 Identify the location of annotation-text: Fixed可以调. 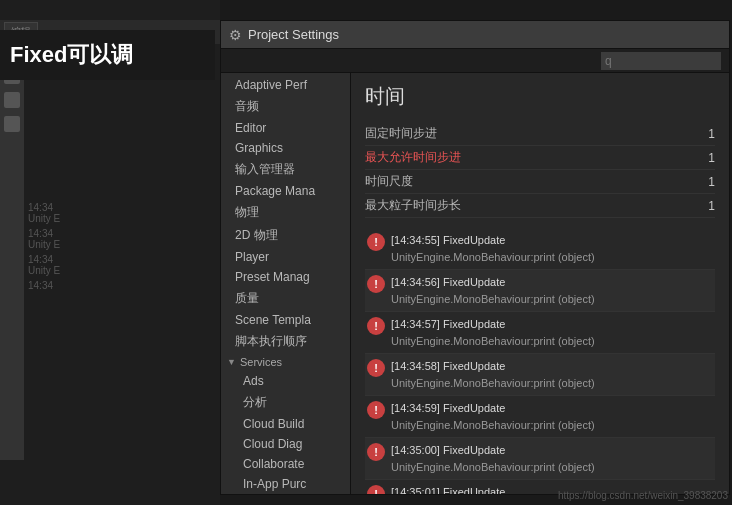
(108, 55).